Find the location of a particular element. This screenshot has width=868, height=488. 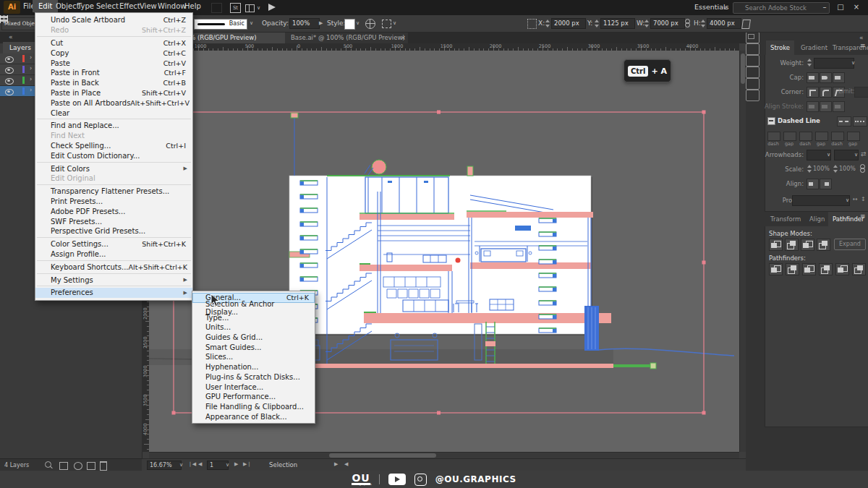

scale-start-value: 100% is located at coordinates (822, 169).